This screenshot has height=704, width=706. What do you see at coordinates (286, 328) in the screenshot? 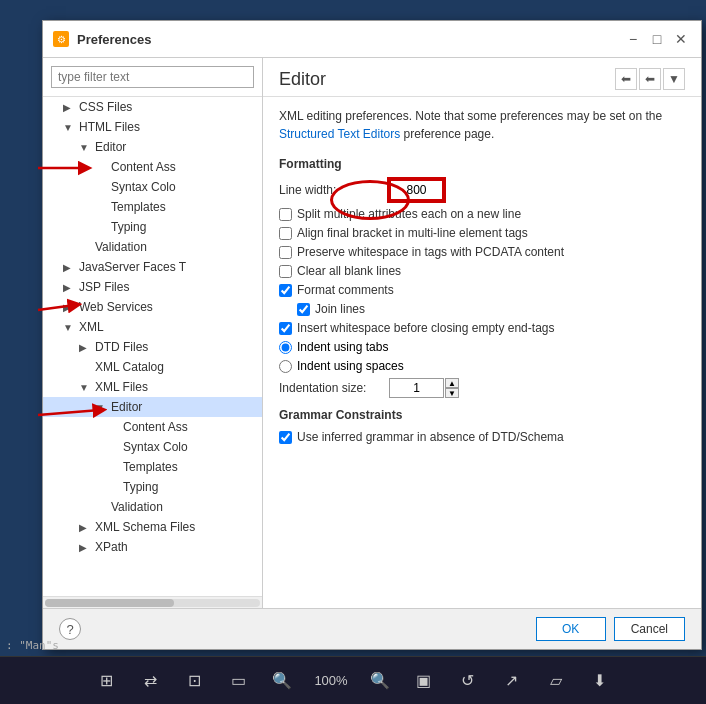
I see `insert-whitespace-checkbox` at bounding box center [286, 328].